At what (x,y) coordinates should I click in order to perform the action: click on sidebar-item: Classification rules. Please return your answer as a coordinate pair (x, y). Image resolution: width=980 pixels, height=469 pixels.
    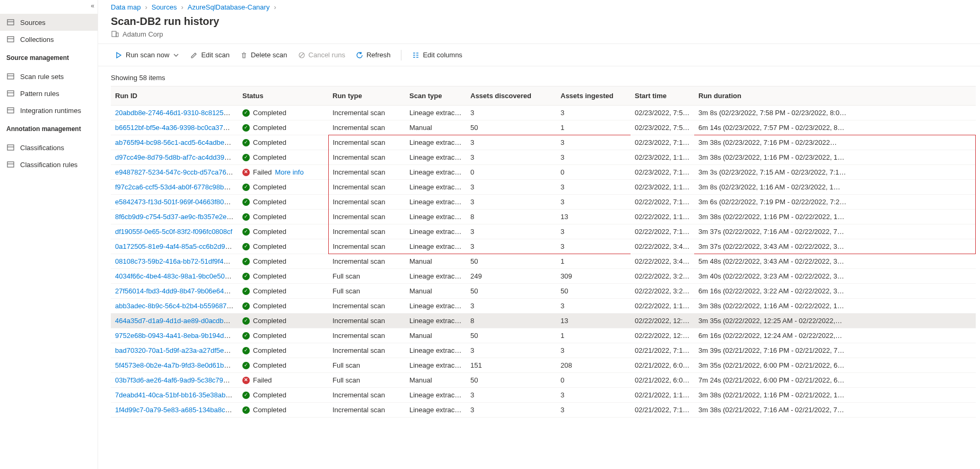
    Looking at the image, I should click on (49, 164).